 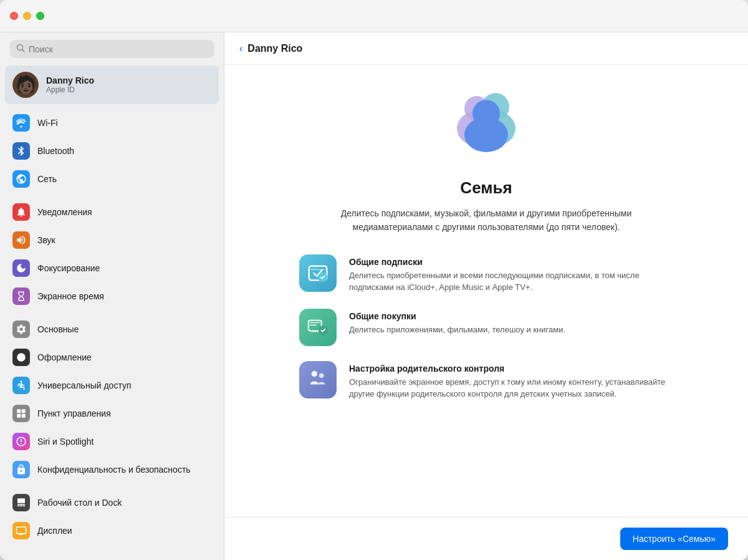 What do you see at coordinates (486, 380) in the screenshot?
I see `feature-item-parental: Настройка родительского контроля Огранич…` at bounding box center [486, 380].